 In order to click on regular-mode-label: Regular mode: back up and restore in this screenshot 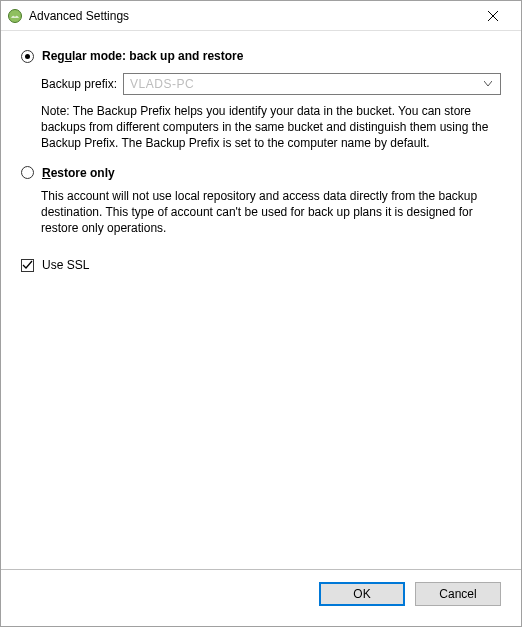, I will do `click(142, 56)`.